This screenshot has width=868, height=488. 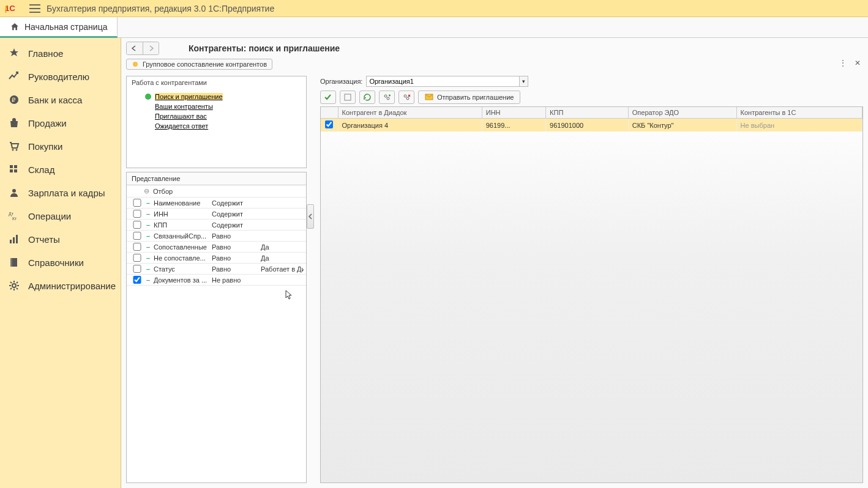 I want to click on tree-item: Поиск и приглашение, so click(x=217, y=97).